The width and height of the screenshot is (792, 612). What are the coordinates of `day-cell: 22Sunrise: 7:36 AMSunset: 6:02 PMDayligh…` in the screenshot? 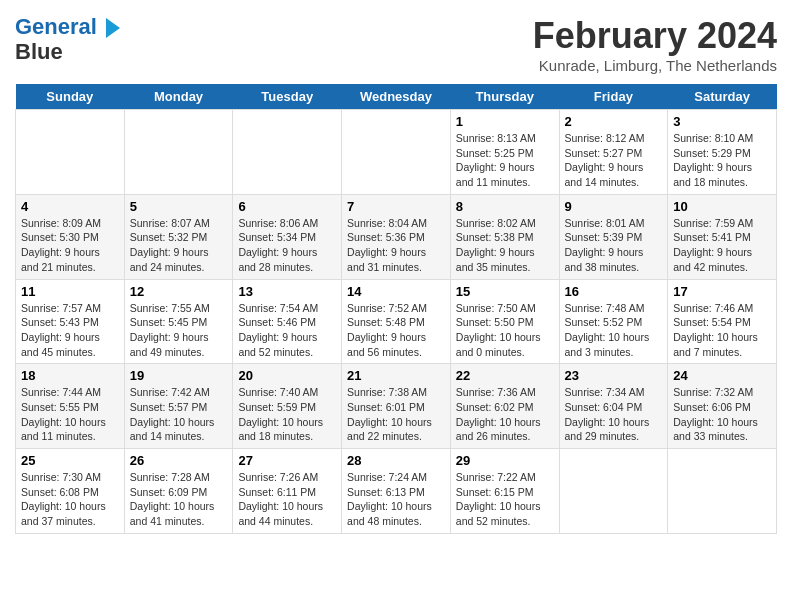 It's located at (504, 406).